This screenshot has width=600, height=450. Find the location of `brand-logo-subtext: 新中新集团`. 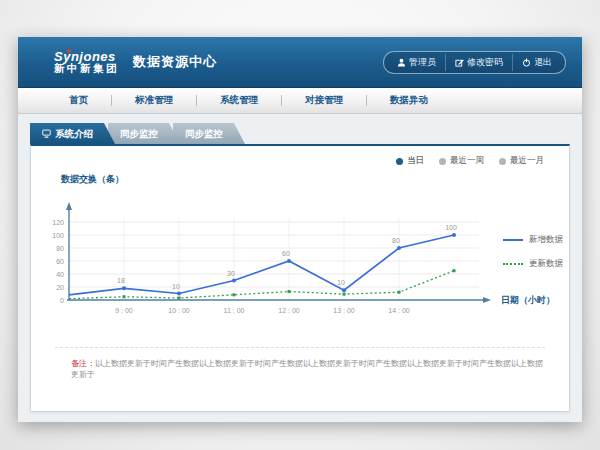

brand-logo-subtext: 新中新集团 is located at coordinates (86, 68).